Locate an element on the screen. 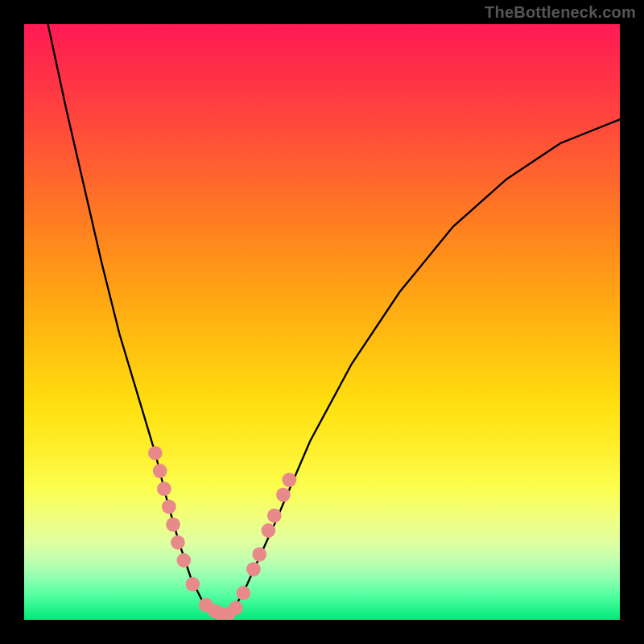 The width and height of the screenshot is (644, 644). watermark-text: TheBottleneck.com is located at coordinates (560, 13).